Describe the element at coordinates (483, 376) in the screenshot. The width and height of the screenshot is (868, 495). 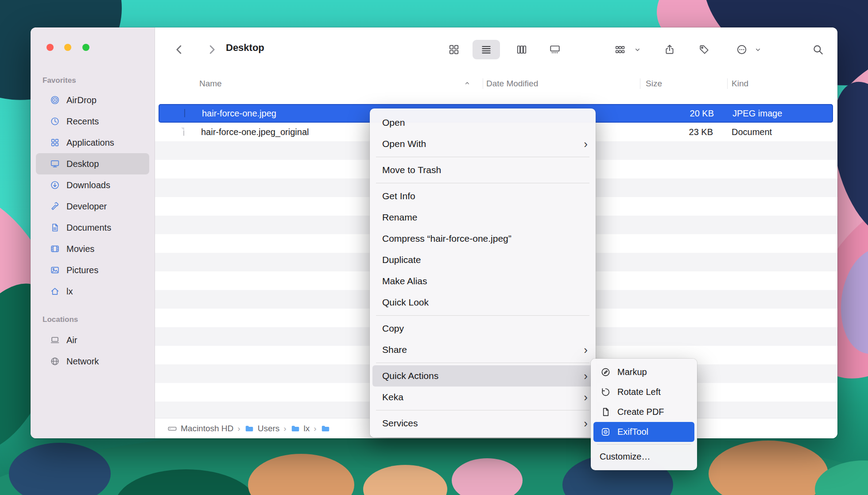
I see `menu-item-label: Quick Actions` at that location.